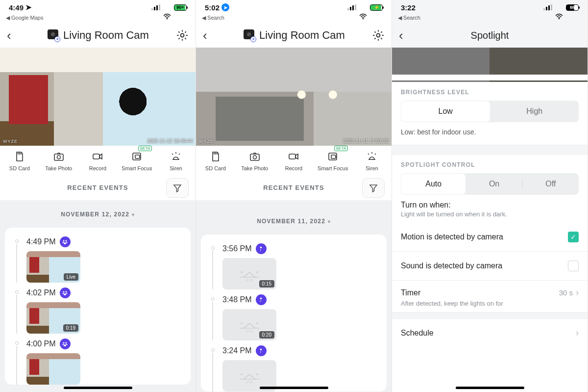 This screenshot has height=392, width=588. I want to click on event-duration-badge: 0:19, so click(71, 328).